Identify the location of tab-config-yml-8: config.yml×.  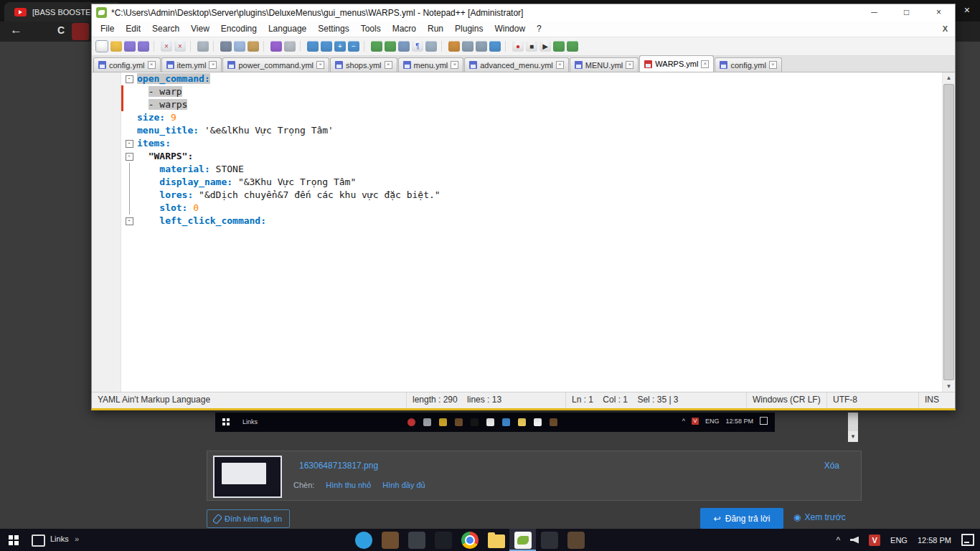
(748, 65).